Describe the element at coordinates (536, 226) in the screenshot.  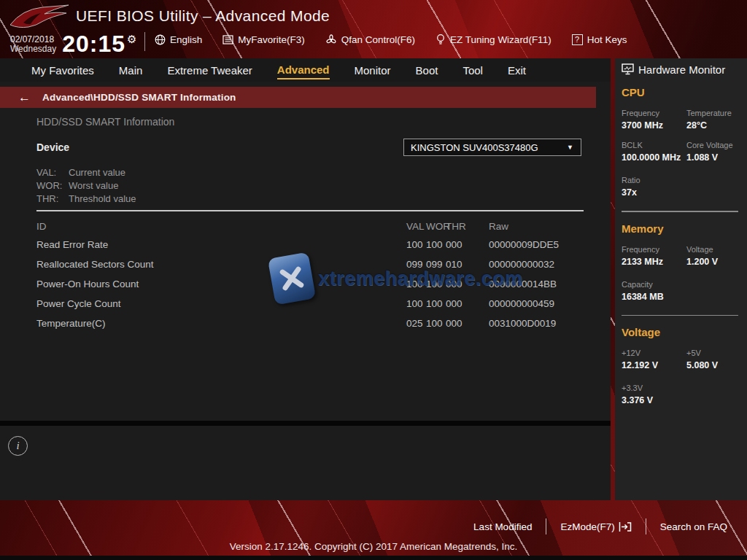
I see `col-raw: Raw` at that location.